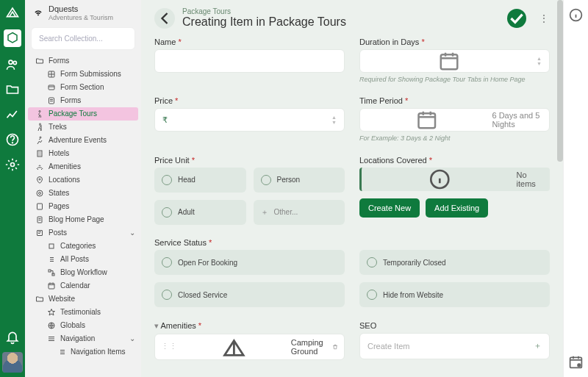  Describe the element at coordinates (454, 42) in the screenshot. I see `duration-label: Duration in Days` at that location.